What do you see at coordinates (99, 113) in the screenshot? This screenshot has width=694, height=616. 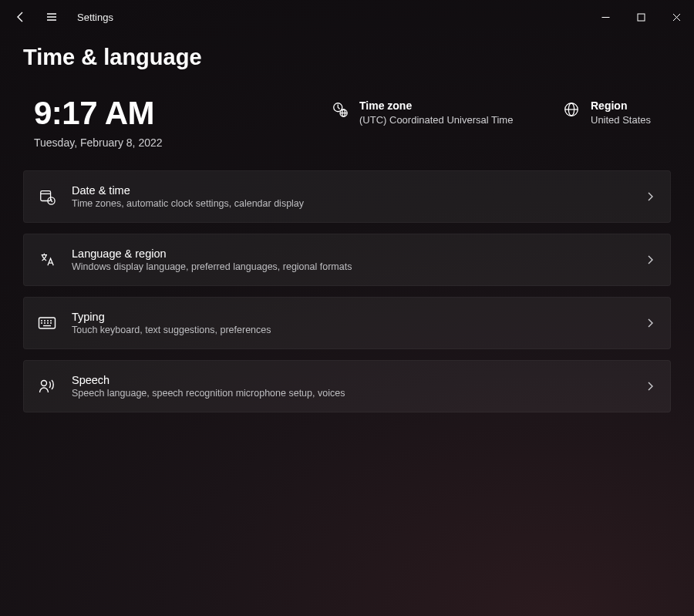 I see `current-time: 9:17 AM` at bounding box center [99, 113].